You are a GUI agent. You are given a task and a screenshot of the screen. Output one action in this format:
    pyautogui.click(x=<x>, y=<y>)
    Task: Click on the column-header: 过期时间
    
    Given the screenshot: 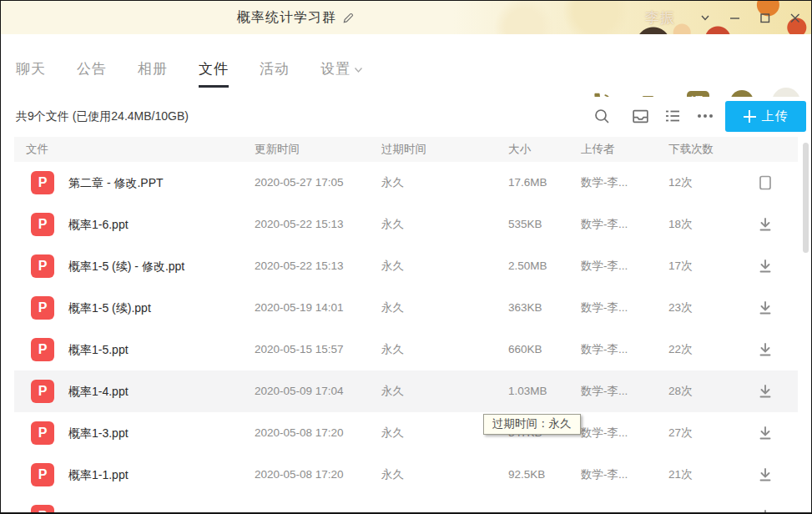 What is the action you would take?
    pyautogui.click(x=404, y=149)
    